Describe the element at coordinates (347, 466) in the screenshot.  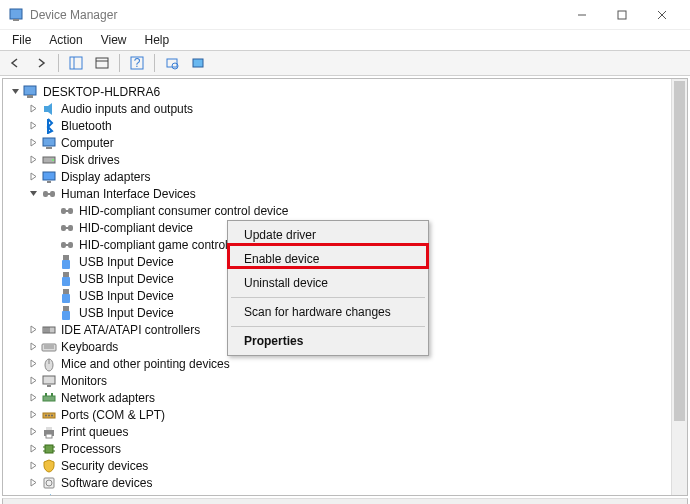
I see `tree-category: Security devices` at that location.